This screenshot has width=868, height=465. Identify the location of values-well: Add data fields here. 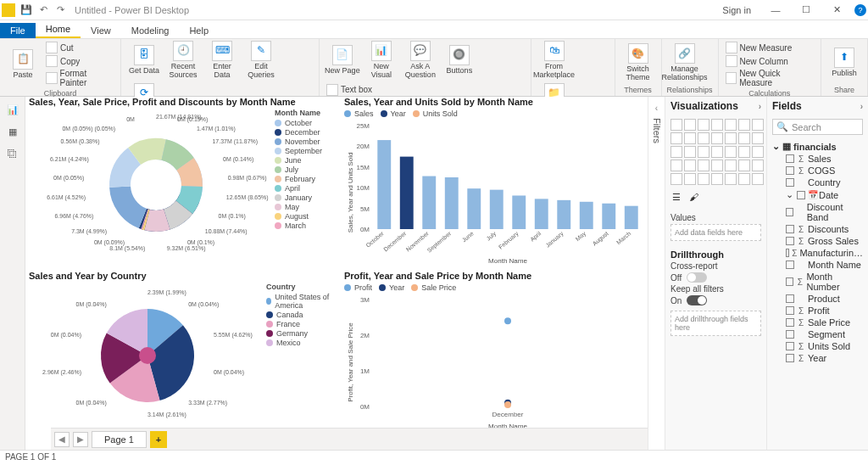
(715, 232).